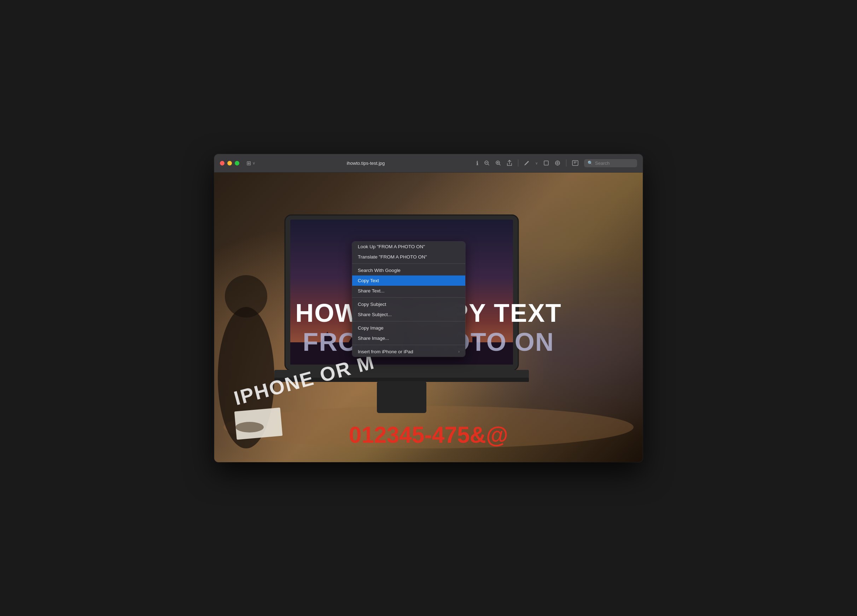 The width and height of the screenshot is (857, 616). What do you see at coordinates (409, 257) in the screenshot?
I see `menu-item-translate: Translate "FROM A PHOTO ON"` at bounding box center [409, 257].